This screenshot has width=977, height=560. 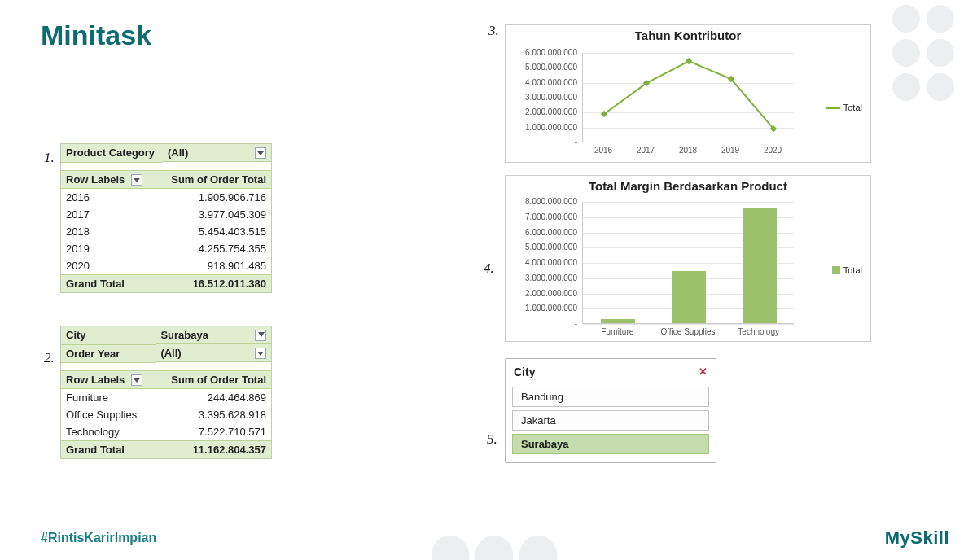 I want to click on pivot2-filter1-name: City, so click(x=108, y=335).